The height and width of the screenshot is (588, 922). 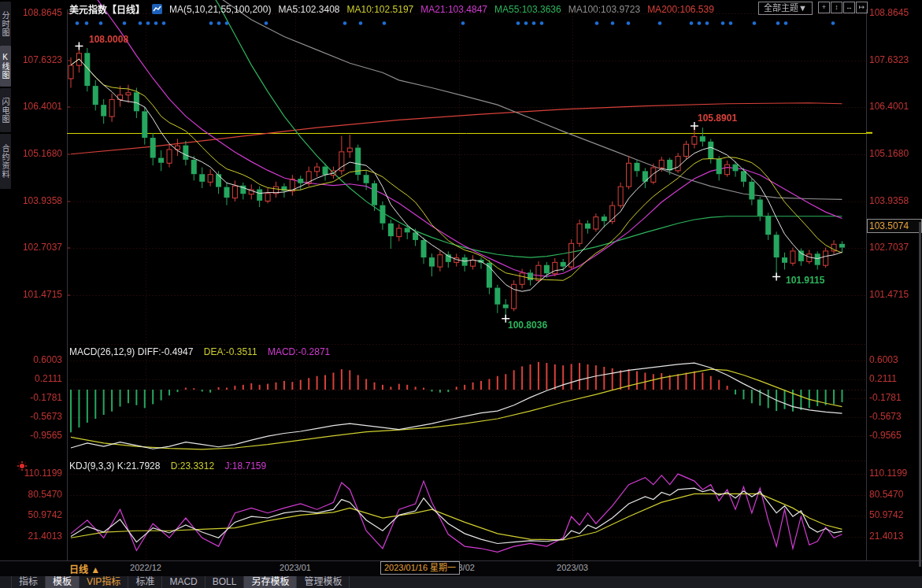 What do you see at coordinates (680, 9) in the screenshot?
I see `ma200-value: MA200:106.539` at bounding box center [680, 9].